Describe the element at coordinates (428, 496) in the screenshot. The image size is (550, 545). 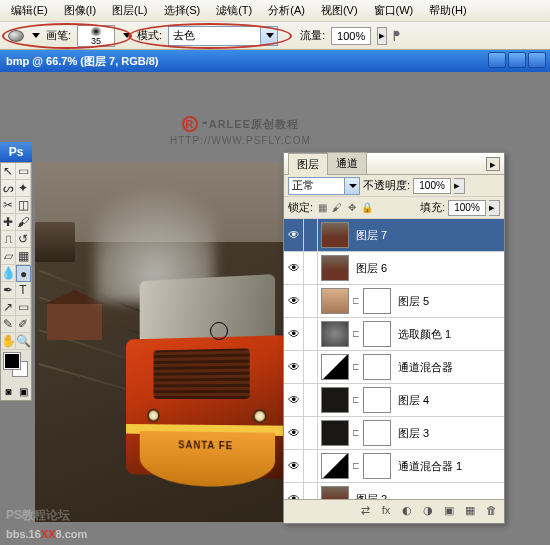
I see `layer-name: 图层 2` at that location.